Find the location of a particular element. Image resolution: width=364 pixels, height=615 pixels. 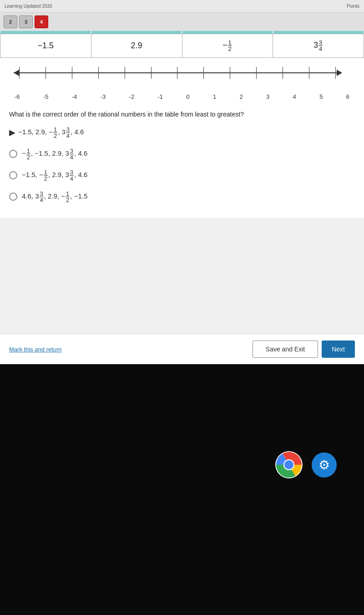

action-bar: Mark this and return Save and Exit Next is located at coordinates (182, 349).